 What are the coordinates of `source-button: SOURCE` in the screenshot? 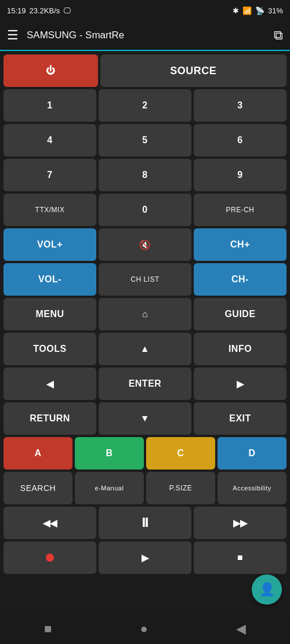 It's located at (194, 71).